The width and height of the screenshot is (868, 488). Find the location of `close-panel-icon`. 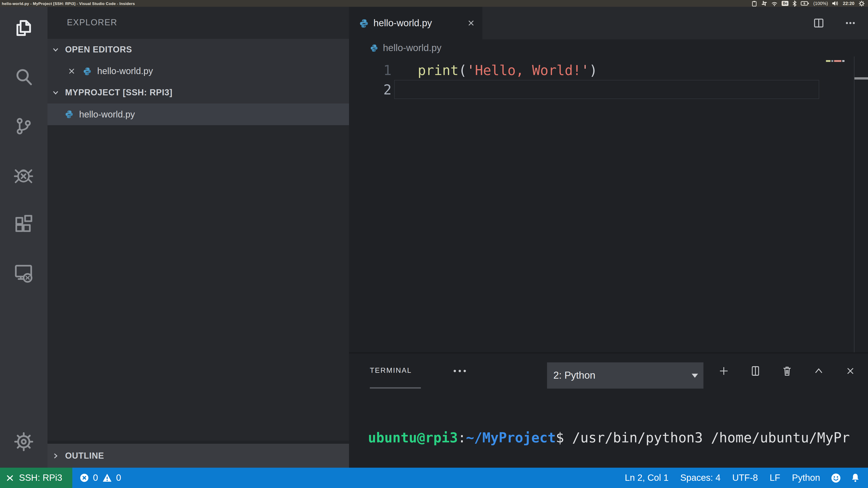

close-panel-icon is located at coordinates (850, 371).